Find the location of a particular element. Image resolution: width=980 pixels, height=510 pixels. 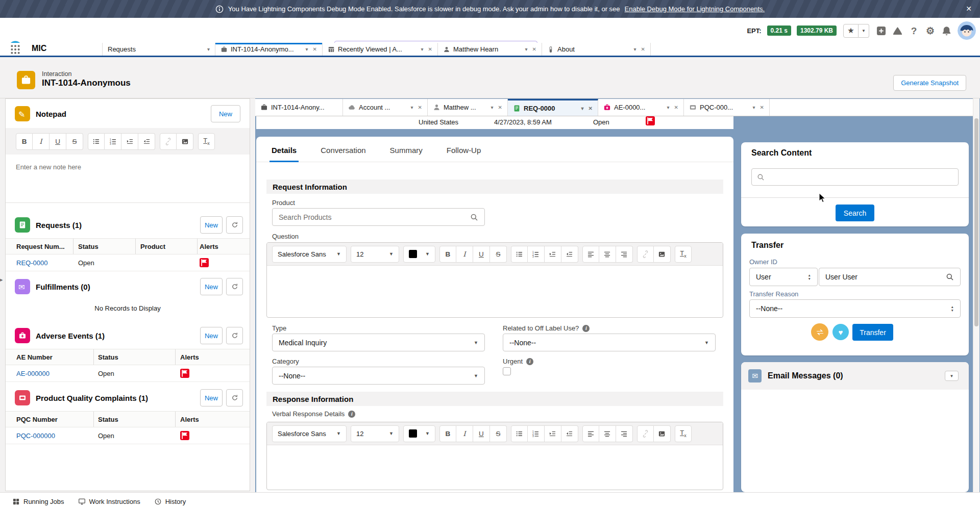

change-owner-button is located at coordinates (820, 332).